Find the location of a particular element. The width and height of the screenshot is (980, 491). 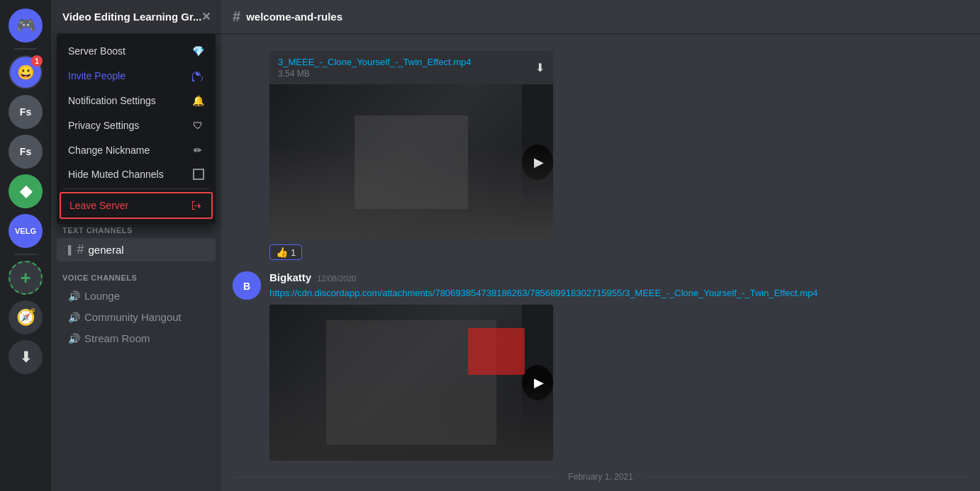

server-name-text: Video Editing Learning Gr... is located at coordinates (132, 17).